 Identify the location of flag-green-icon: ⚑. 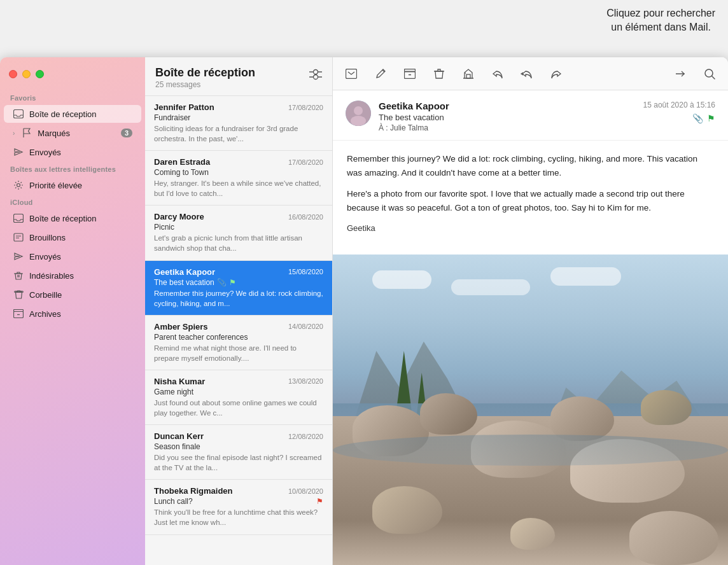
(233, 282).